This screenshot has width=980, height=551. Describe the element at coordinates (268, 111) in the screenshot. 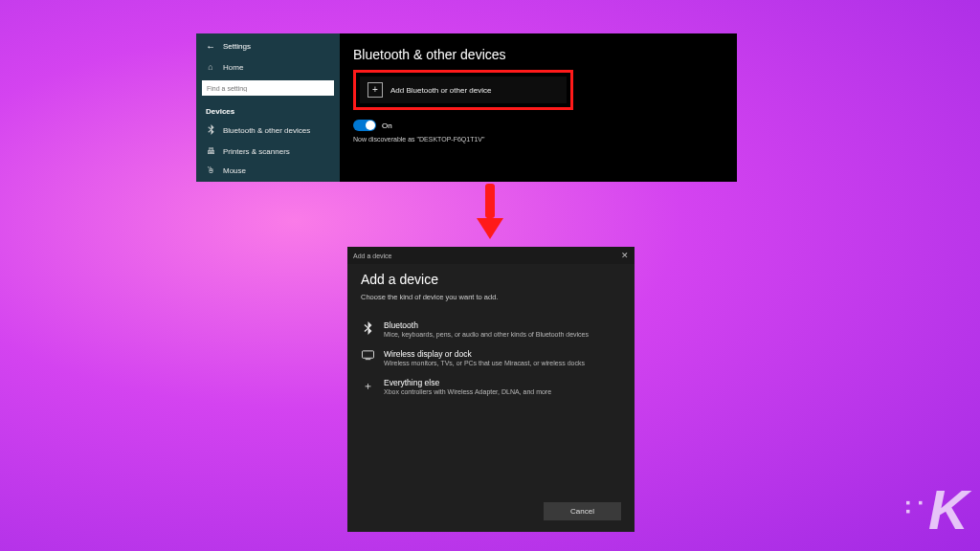

I see `sidebar-section-devices: Devices` at that location.